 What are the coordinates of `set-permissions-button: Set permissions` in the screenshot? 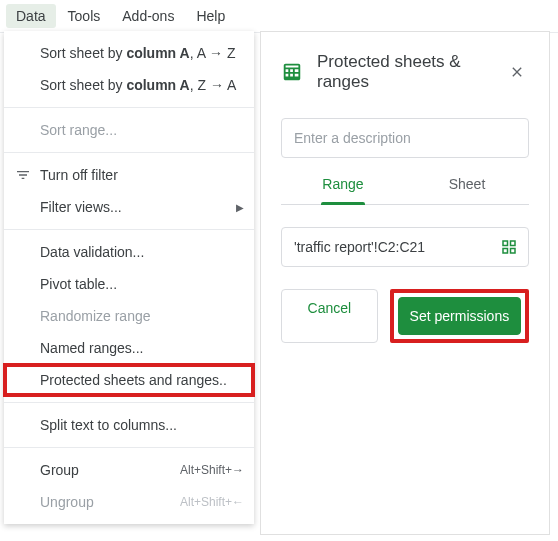 It's located at (460, 316).